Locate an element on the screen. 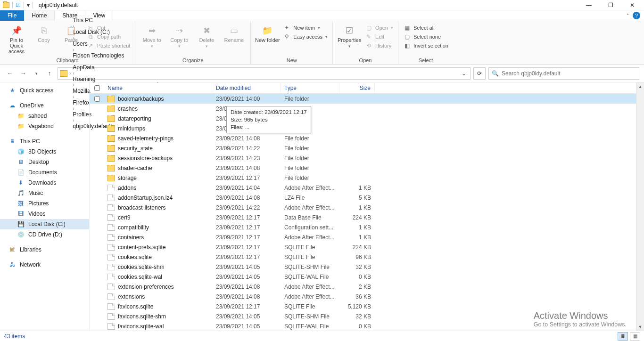 The image size is (644, 341). breadcrumb-bar: › This PC›Local Disk (C:)›Users›Fidson T… is located at coordinates (264, 73).